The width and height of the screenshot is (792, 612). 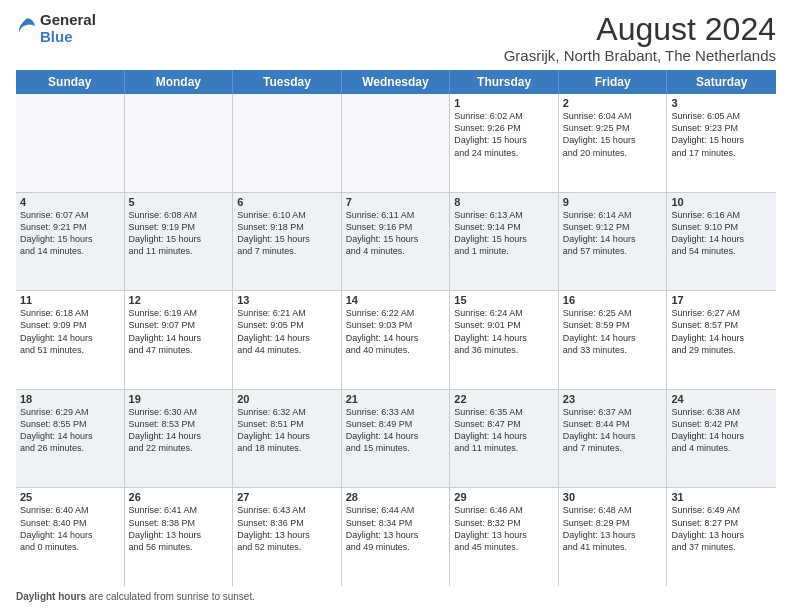 I want to click on cell-text: Sunset: 8:42 PM, so click(x=722, y=424).